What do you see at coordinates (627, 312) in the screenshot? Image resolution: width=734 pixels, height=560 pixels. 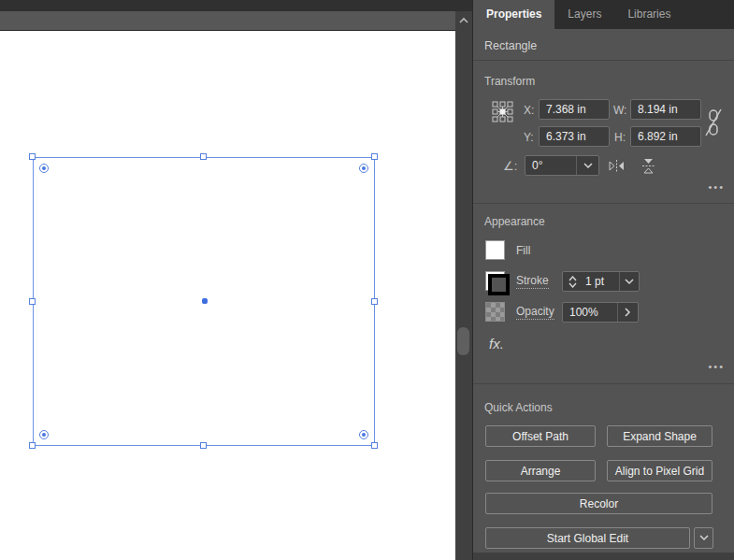 I see `chevron-right-icon` at bounding box center [627, 312].